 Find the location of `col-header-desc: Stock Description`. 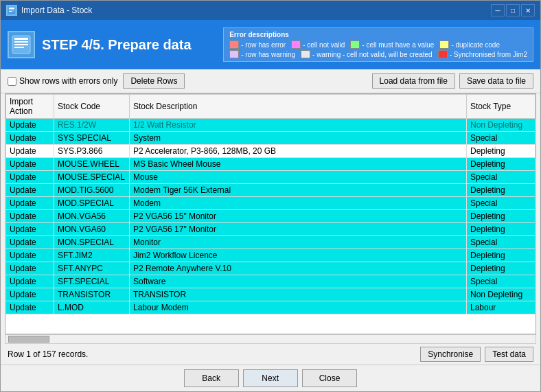

col-header-desc: Stock Description is located at coordinates (298, 107).